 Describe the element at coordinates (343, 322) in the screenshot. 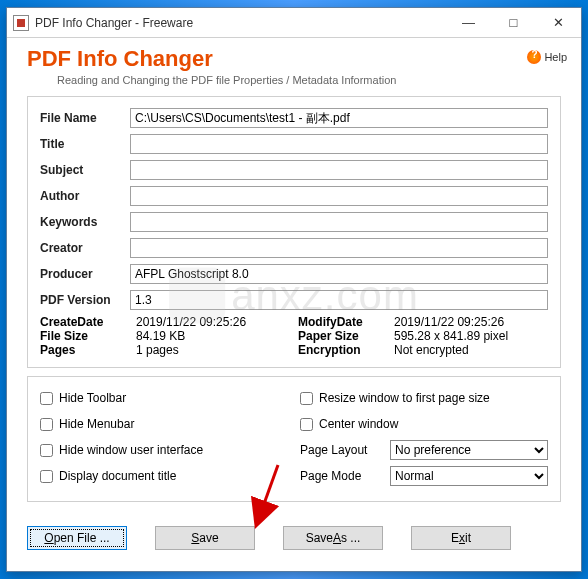

I see `modifydate-label: ModifyDate` at that location.